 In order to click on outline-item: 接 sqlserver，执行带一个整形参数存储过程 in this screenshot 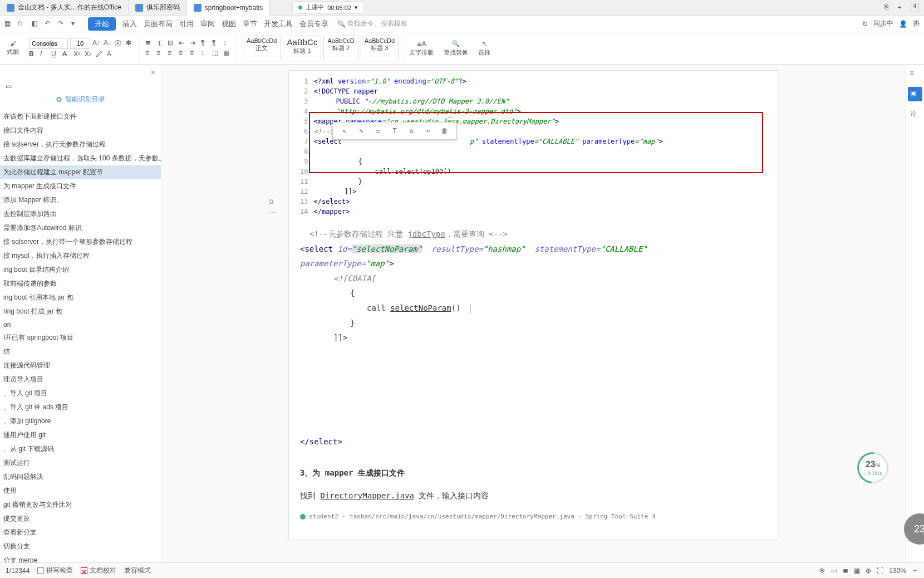, I will do `click(80, 242)`.